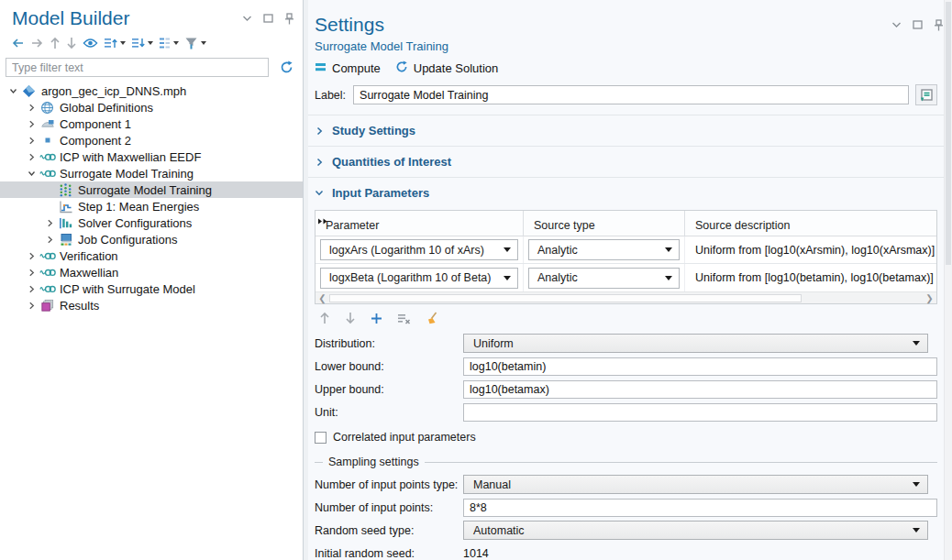  I want to click on distribution-select: Uniform, so click(695, 343).